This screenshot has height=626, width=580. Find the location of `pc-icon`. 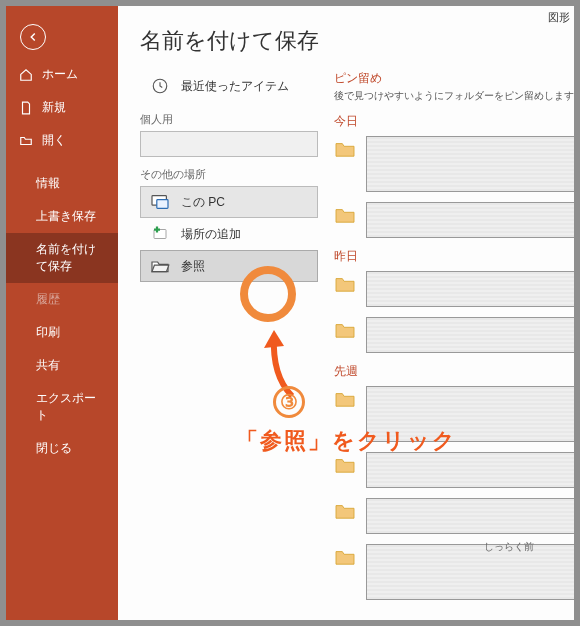

pc-icon is located at coordinates (160, 202).